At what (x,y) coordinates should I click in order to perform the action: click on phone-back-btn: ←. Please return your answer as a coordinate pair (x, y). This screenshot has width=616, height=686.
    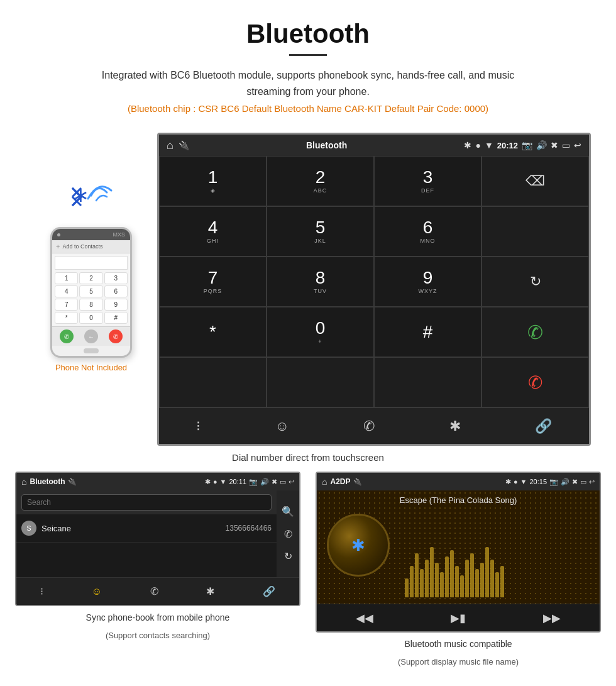
    Looking at the image, I should click on (91, 336).